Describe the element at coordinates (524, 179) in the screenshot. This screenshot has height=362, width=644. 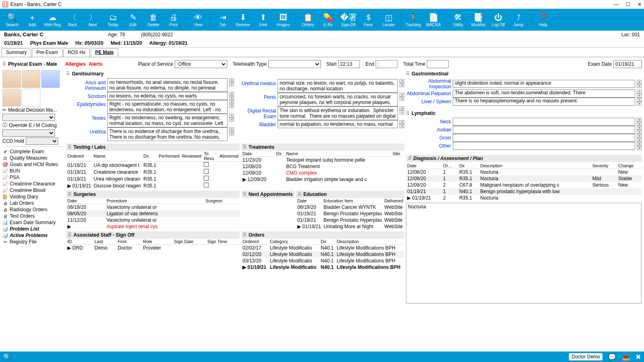
I see `table-row: 12/09/201R35.1NocturiaMildStable` at that location.